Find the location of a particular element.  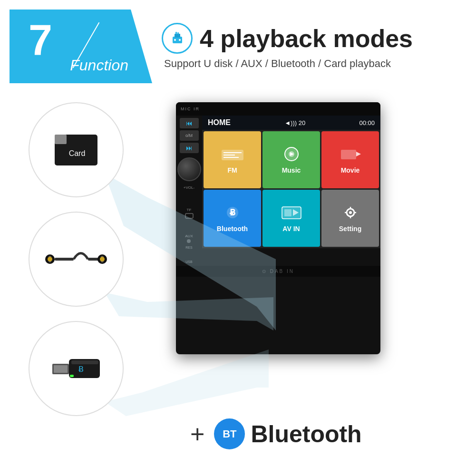

sd-card-icon: Card is located at coordinates (76, 150).